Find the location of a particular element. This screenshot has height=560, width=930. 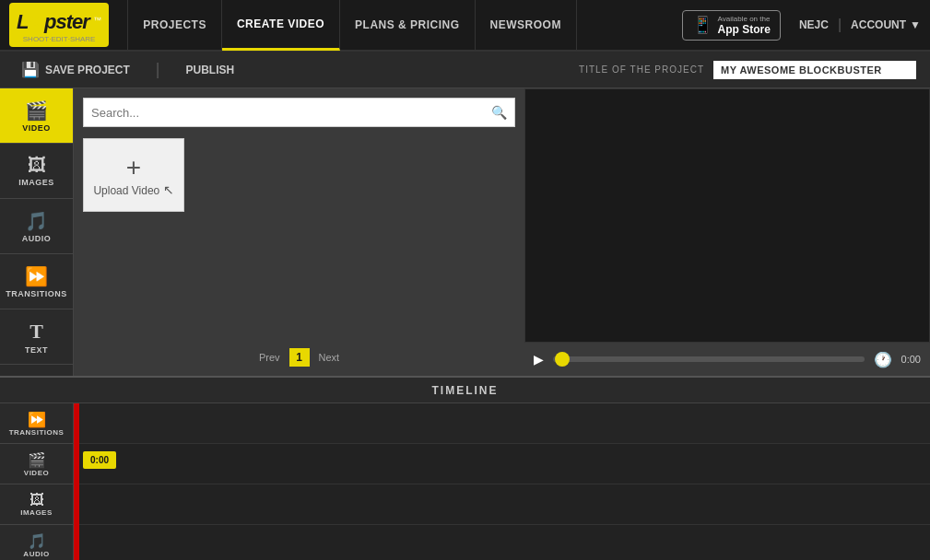

timeline-video-icon: 🎬 is located at coordinates (37, 461).